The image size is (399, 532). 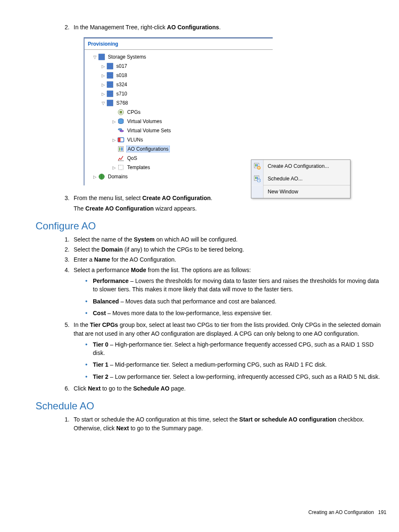 What do you see at coordinates (179, 121) in the screenshot?
I see `tree-item-virtual-volumes: ▷Virtual Volumes` at bounding box center [179, 121].